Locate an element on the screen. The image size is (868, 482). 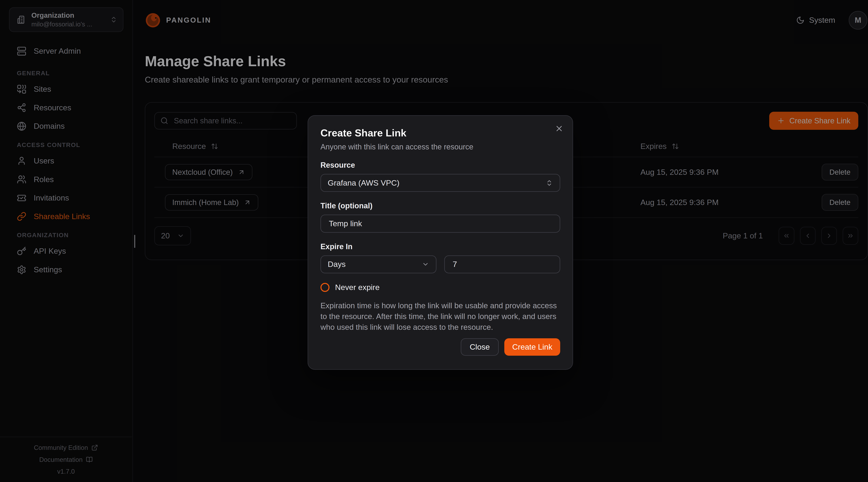
never-expire-label: Never expire is located at coordinates (357, 287).